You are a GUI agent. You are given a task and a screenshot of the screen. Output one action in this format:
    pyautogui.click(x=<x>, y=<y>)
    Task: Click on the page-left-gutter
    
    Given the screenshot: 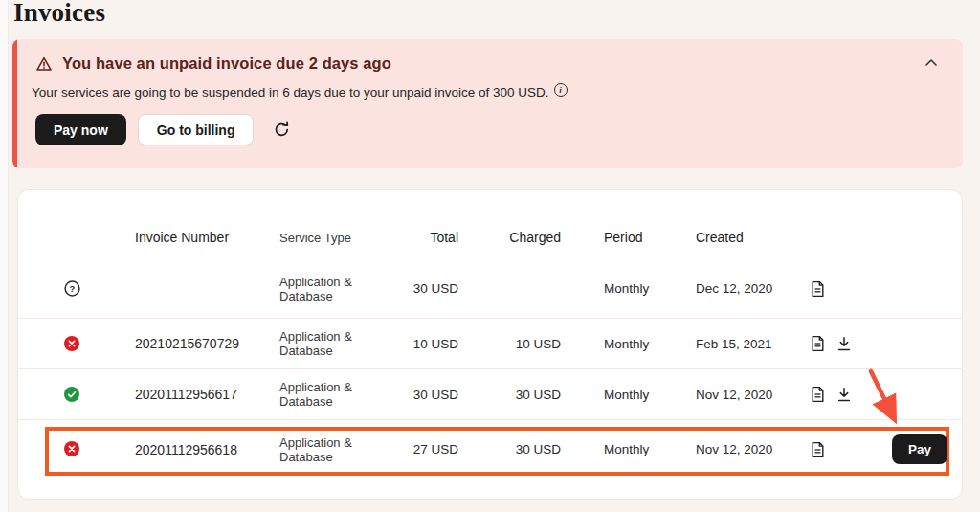 What is the action you would take?
    pyautogui.click(x=4, y=256)
    